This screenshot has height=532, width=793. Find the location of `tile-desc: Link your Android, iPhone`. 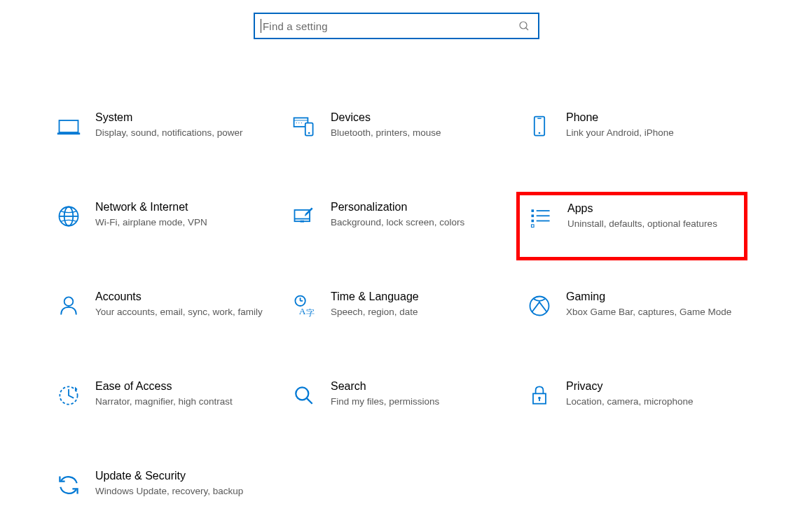

tile-desc: Link your Android, iPhone is located at coordinates (652, 133).